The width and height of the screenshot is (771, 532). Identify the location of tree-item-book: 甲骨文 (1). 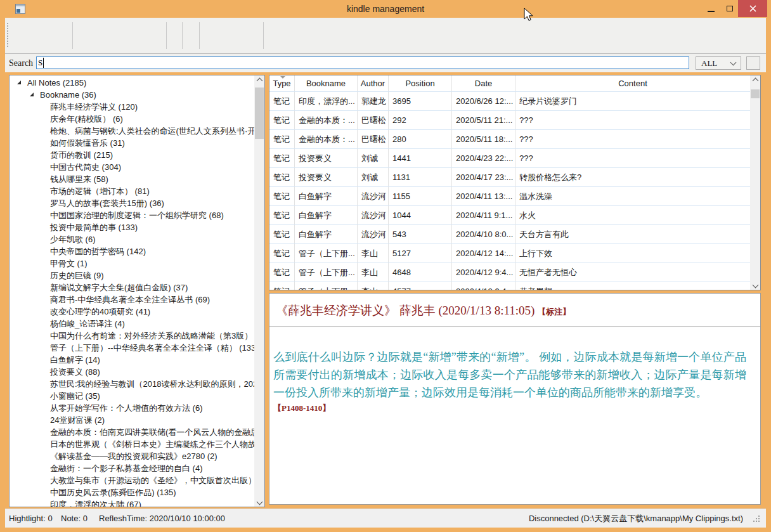
(132, 264).